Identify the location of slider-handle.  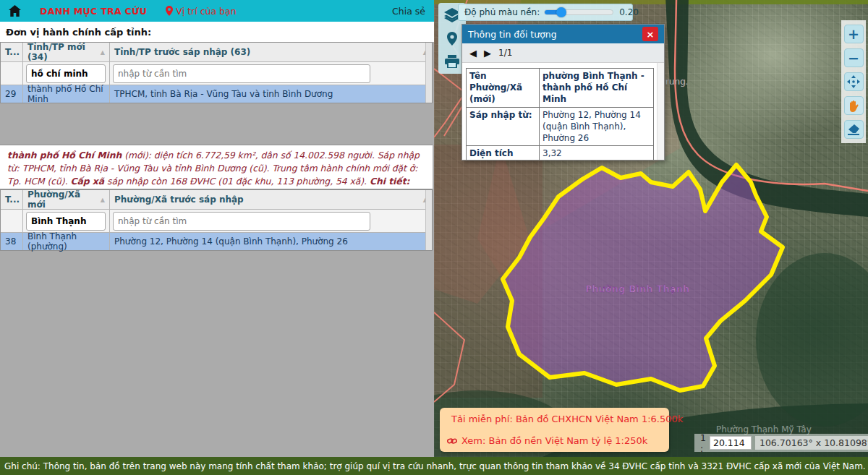
(561, 12).